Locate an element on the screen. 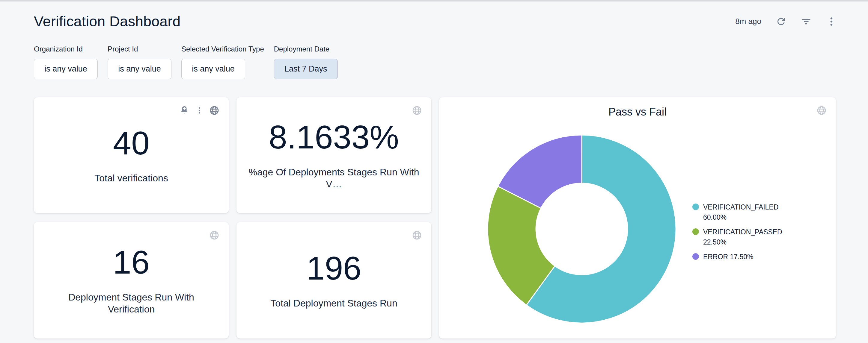 The width and height of the screenshot is (868, 343). kpi-value: 40 is located at coordinates (131, 143).